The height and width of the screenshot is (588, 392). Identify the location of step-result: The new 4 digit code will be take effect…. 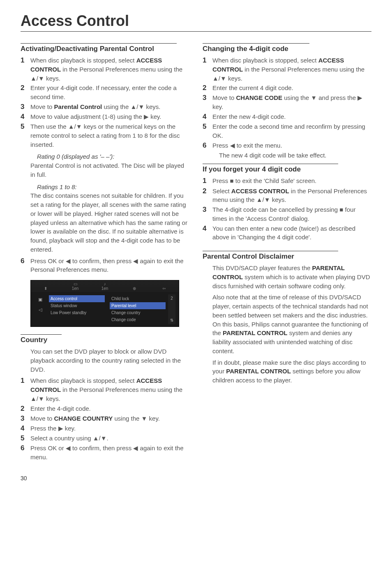
(295, 155).